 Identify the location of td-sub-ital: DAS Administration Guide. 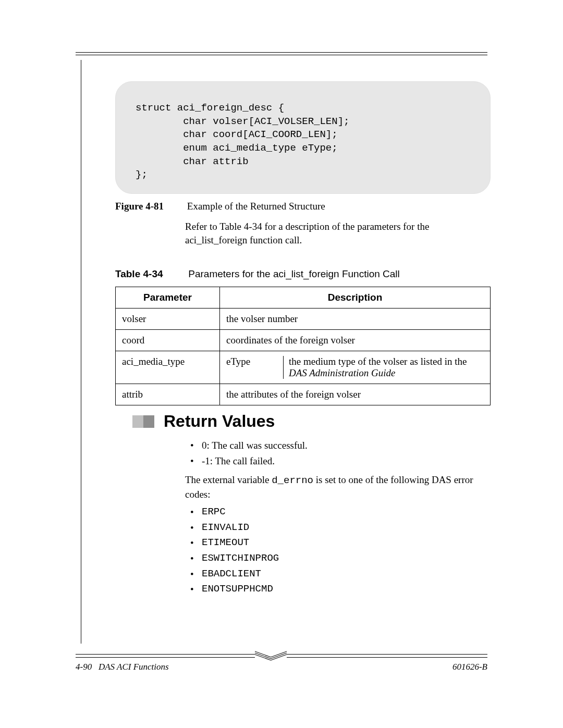
(342, 373).